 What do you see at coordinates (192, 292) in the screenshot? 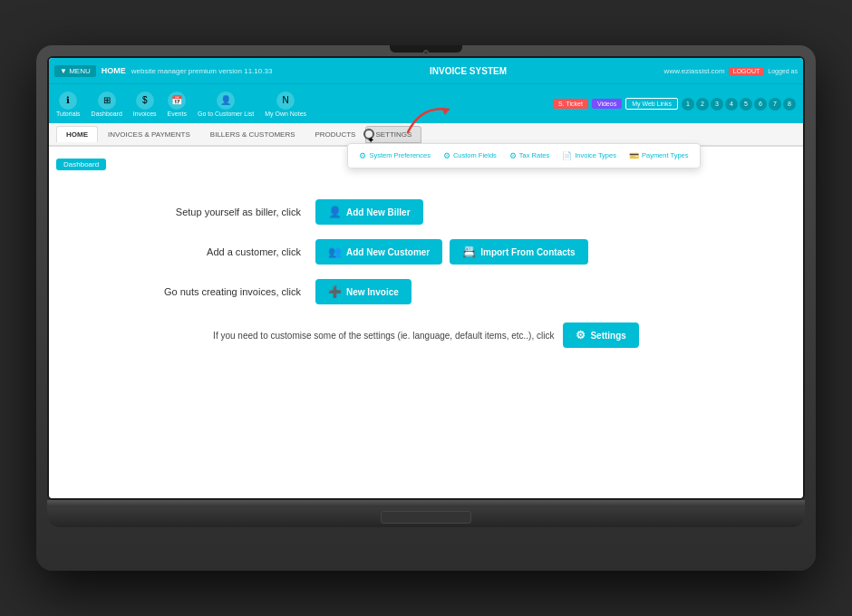
I see `step-invoice-text: Go nuts creating invoices, click` at bounding box center [192, 292].